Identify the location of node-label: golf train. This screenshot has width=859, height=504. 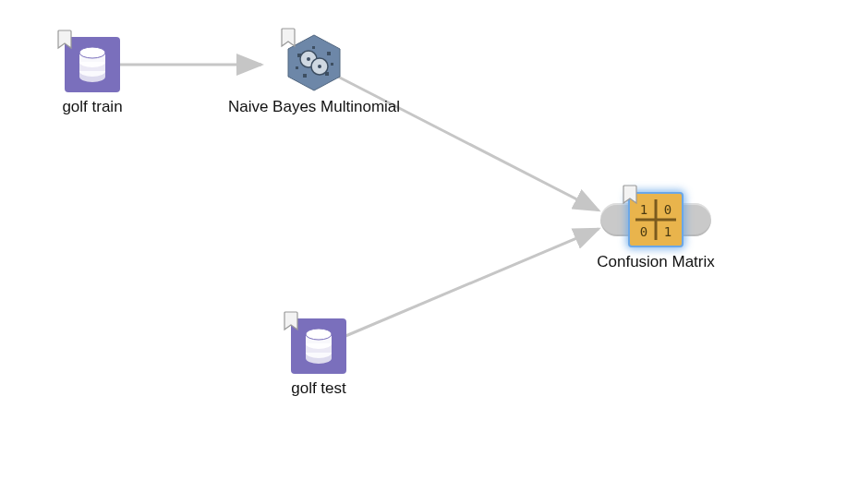
(92, 107).